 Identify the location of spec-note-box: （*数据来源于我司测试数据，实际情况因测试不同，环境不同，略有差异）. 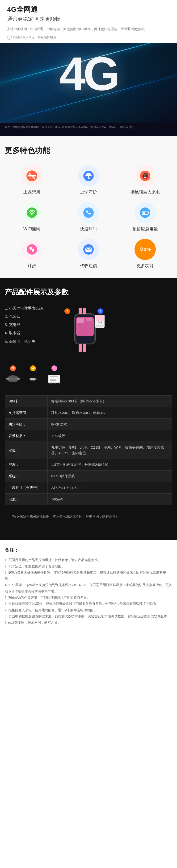
(88, 517).